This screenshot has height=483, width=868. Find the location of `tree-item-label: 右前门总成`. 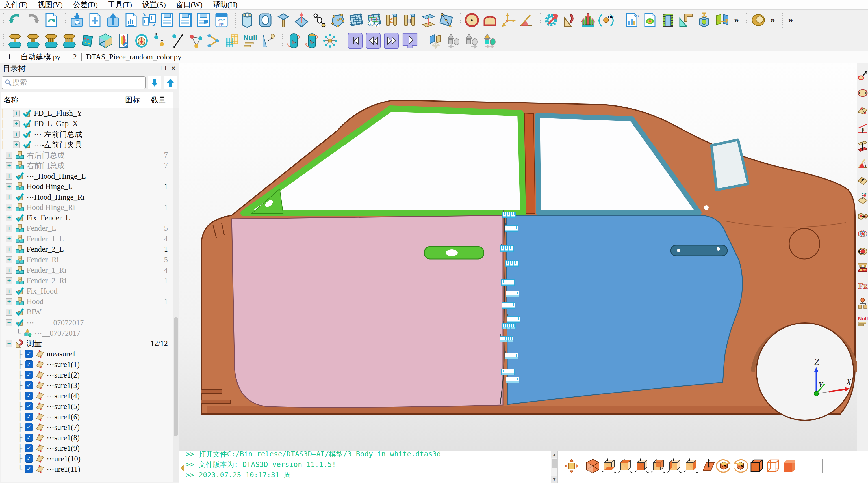

tree-item-label: 右前门总成 is located at coordinates (46, 166).